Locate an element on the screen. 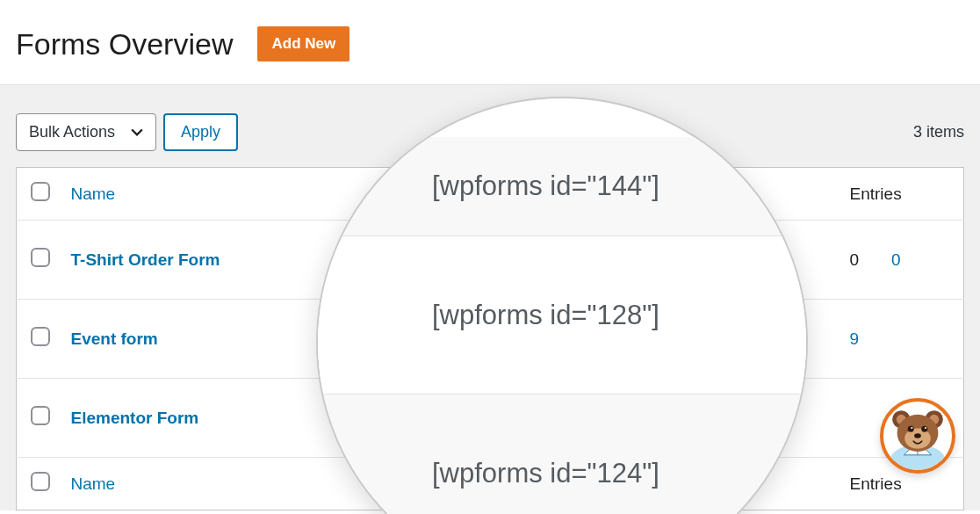  bulk-actions-select: Bulk Actions is located at coordinates (86, 132).